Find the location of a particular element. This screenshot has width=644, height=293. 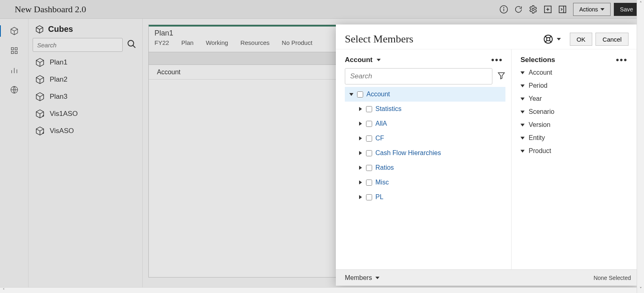

member-label: Account is located at coordinates (378, 94).